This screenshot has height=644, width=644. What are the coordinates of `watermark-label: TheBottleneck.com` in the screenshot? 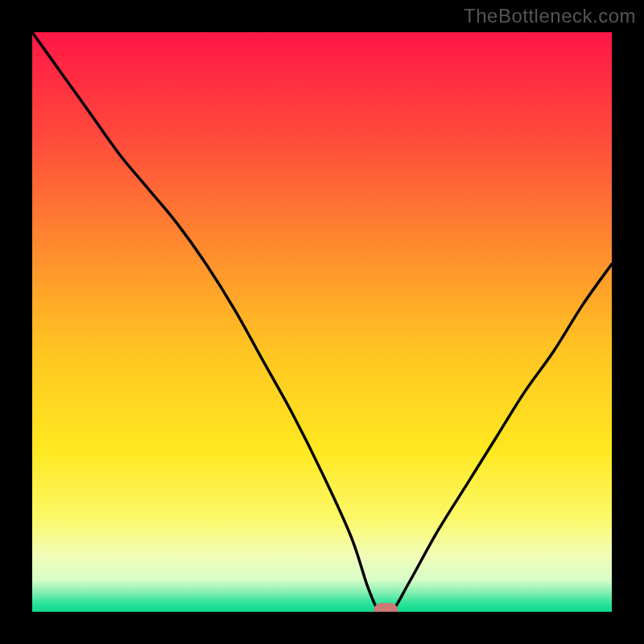 It's located at (550, 16).